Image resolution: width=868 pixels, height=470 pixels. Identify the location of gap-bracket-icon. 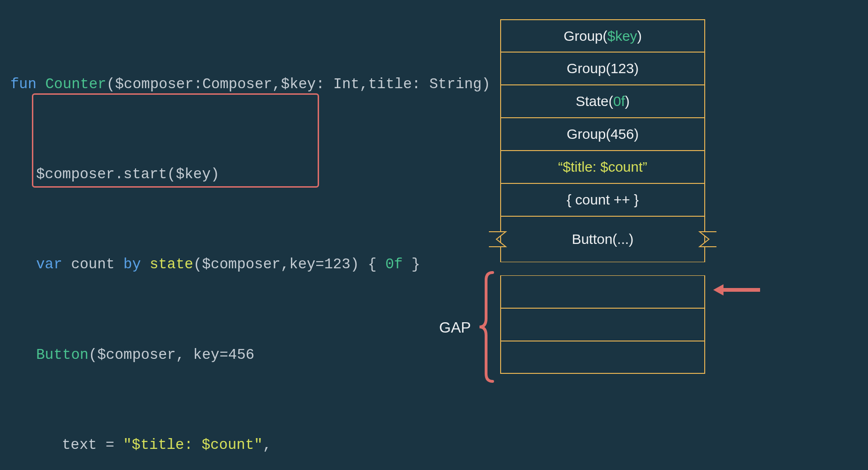
(487, 327).